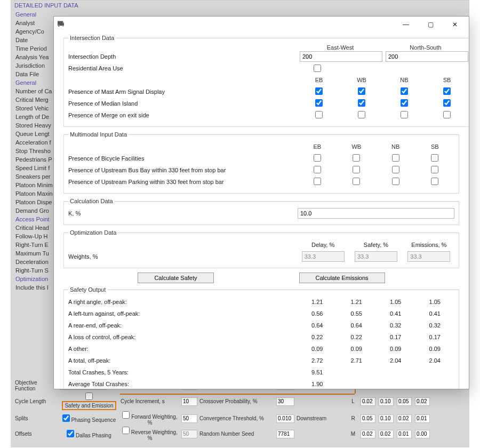 This screenshot has height=448, width=480. What do you see at coordinates (36, 401) in the screenshot?
I see `cycle-length-label: Cycle Length` at bounding box center [36, 401].